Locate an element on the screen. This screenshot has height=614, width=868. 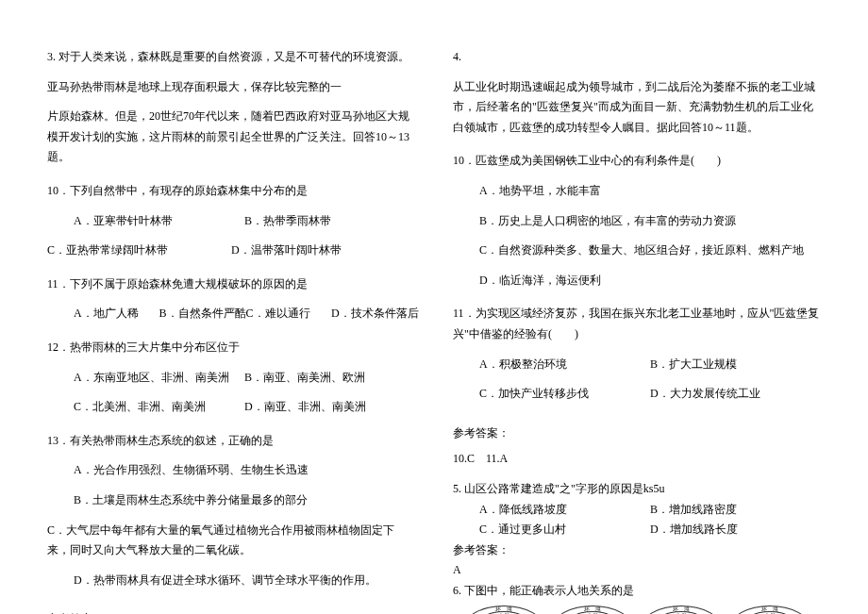
q10-options-1: A．亚寒带针叶林带 B．热带季雨林带 is located at coordinates (231, 222).